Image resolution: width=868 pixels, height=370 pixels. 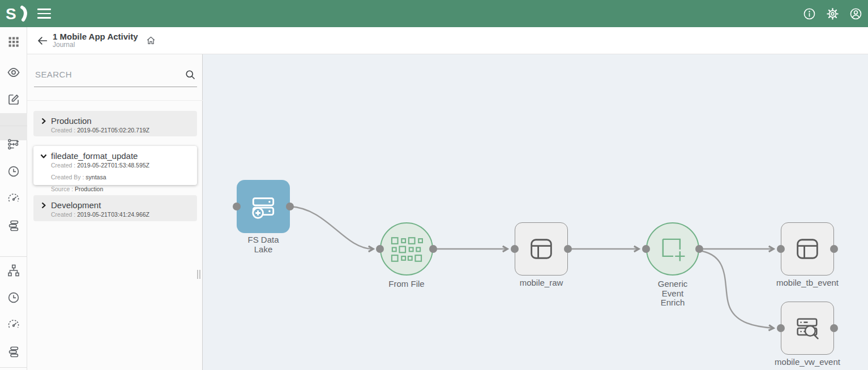 I want to click on page-subtitle: Journal, so click(x=95, y=45).